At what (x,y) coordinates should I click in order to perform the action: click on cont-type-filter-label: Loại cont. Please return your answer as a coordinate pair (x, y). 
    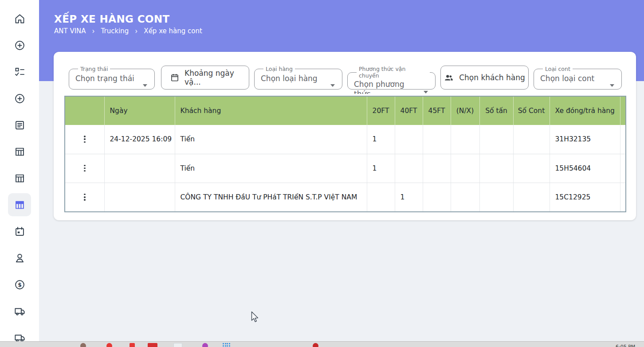
    Looking at the image, I should click on (558, 69).